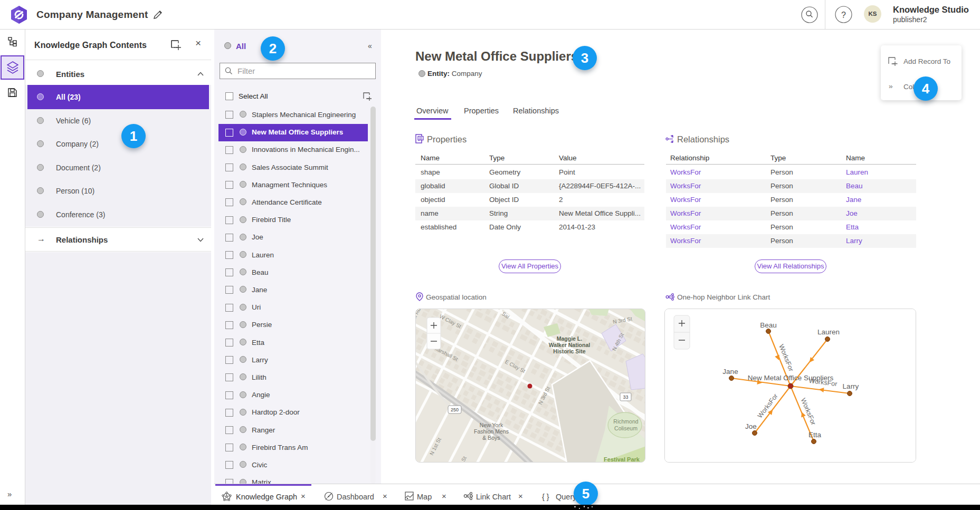 The image size is (980, 510). What do you see at coordinates (492, 425) in the screenshot?
I see `svg-text: New York` at bounding box center [492, 425].